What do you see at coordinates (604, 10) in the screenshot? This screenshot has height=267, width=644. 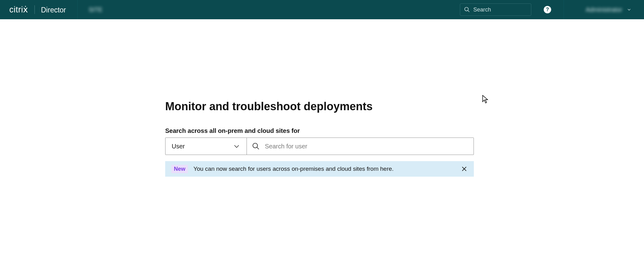 I see `username-blurred: Administrator` at bounding box center [604, 10].